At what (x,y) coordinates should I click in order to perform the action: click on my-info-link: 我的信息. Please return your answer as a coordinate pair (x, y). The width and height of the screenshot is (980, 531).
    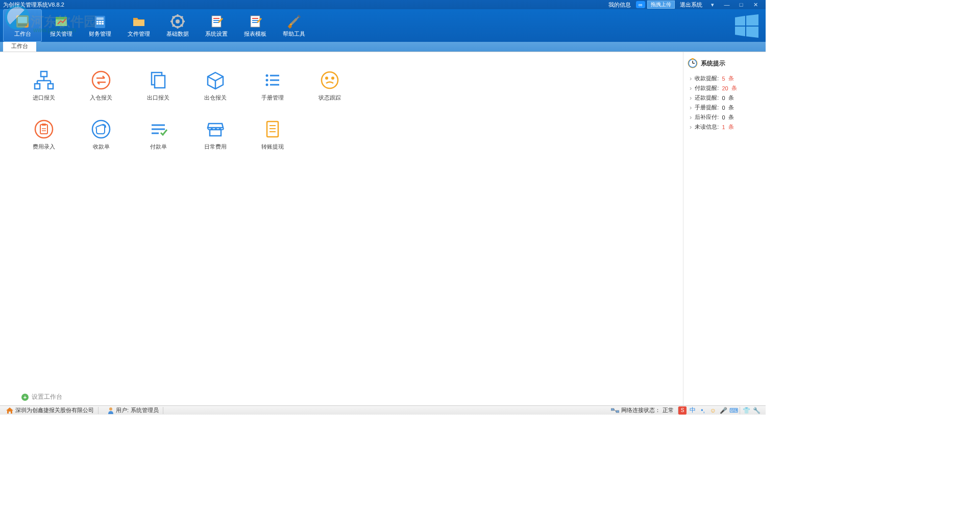
    Looking at the image, I should click on (620, 5).